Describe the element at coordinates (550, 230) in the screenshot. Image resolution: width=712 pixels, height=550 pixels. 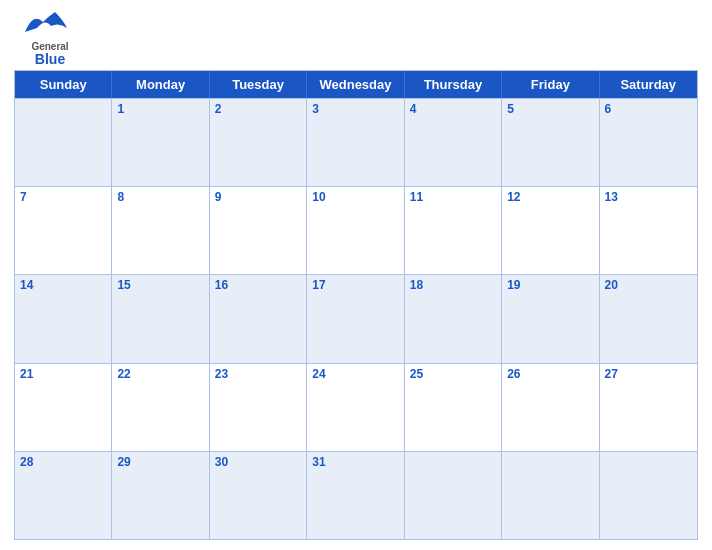
I see `calendar-day-12: 12` at that location.